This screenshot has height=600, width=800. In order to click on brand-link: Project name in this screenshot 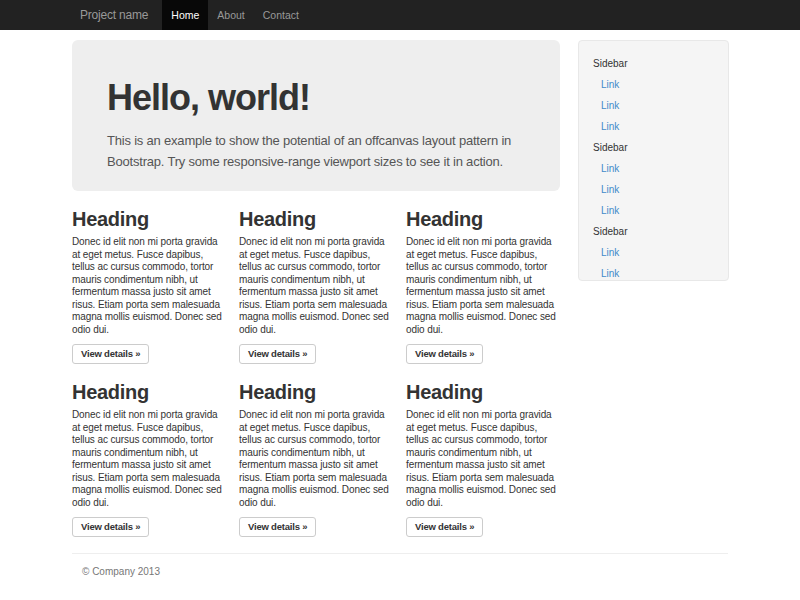, I will do `click(114, 15)`.